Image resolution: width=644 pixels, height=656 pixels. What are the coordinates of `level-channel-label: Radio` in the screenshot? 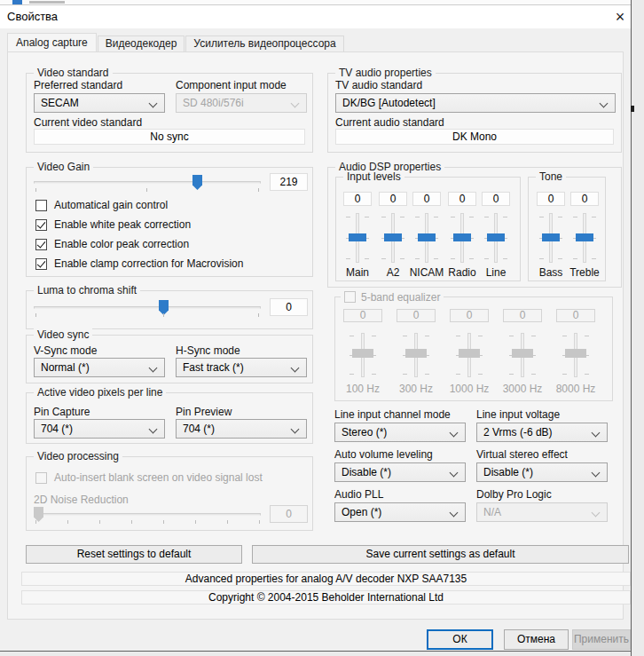 It's located at (462, 273).